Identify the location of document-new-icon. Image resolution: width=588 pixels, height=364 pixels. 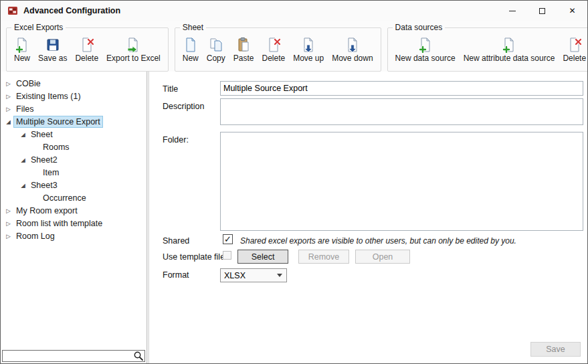
(191, 45).